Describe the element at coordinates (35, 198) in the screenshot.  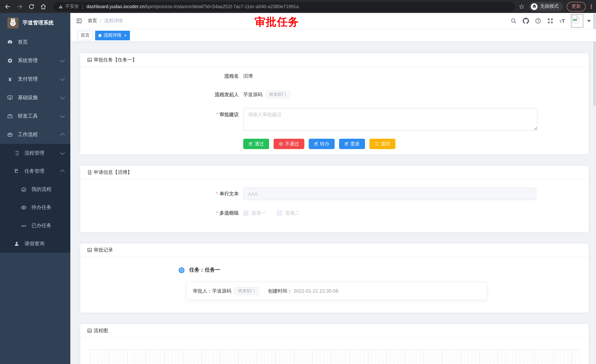
I see `workflow-submenu: 流程管理 任务管理 我的流程 待办任务 已办` at that location.